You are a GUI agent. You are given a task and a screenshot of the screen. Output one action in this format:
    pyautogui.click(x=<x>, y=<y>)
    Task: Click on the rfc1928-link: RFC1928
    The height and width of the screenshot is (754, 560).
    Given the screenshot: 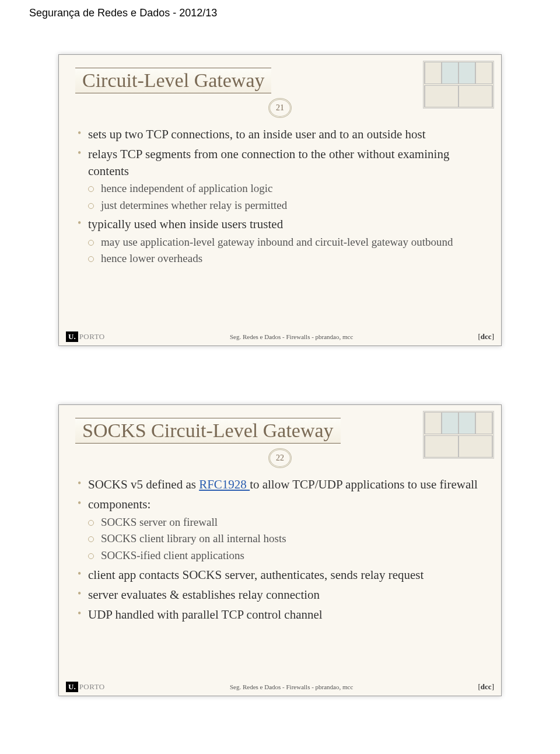 What is the action you would take?
    pyautogui.click(x=224, y=484)
    